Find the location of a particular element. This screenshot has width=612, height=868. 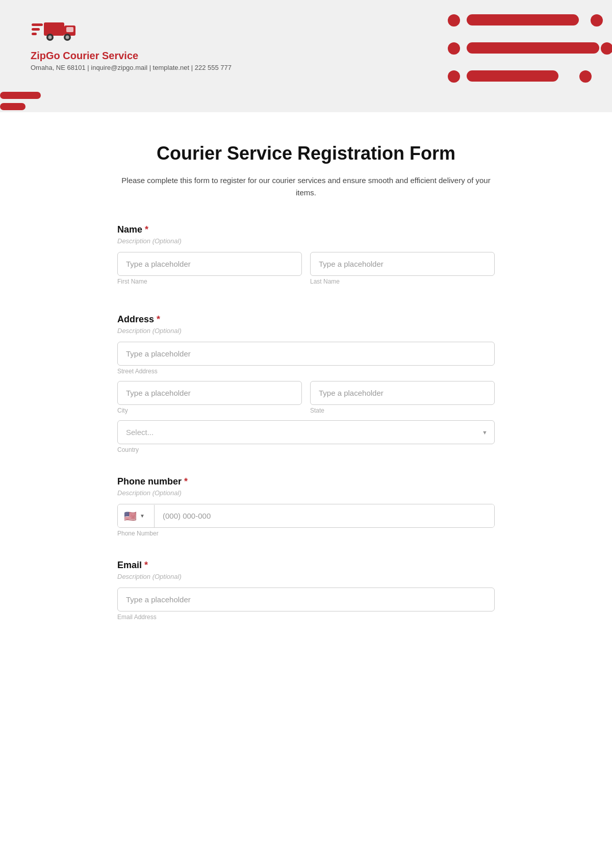

required-star: * is located at coordinates (147, 229).